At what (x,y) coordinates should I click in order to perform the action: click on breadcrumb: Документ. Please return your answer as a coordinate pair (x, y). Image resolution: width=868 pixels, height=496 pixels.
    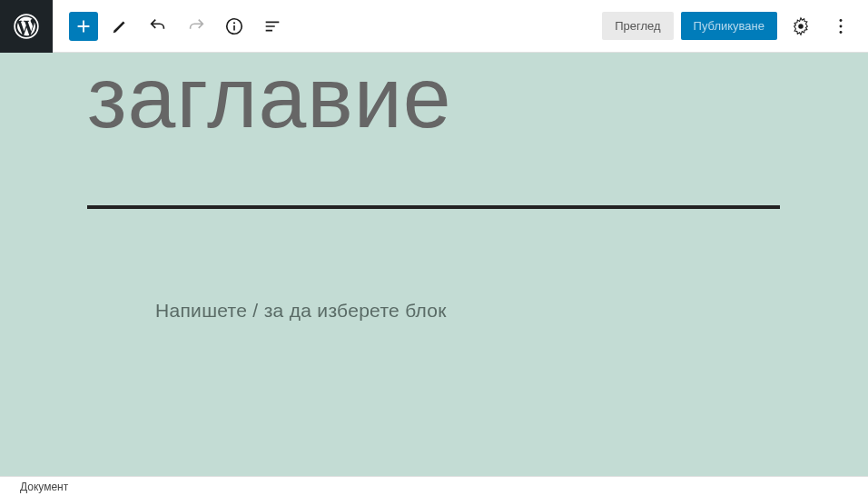
    Looking at the image, I should click on (44, 487).